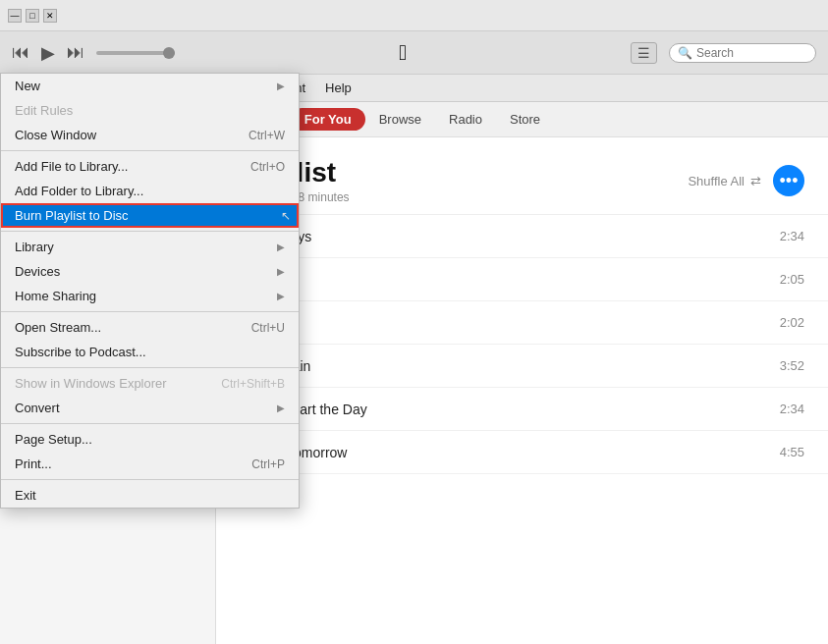  What do you see at coordinates (792, 365) in the screenshot?
I see `song-duration: 3:52` at bounding box center [792, 365].